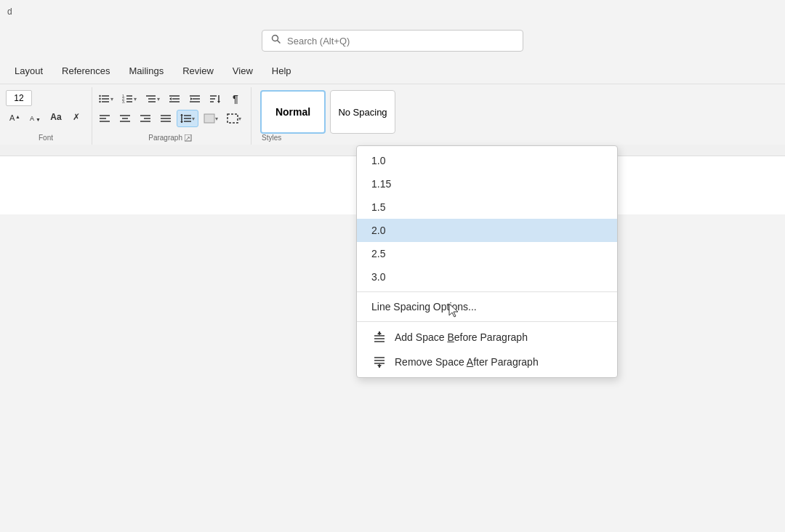 Image resolution: width=785 pixels, height=532 pixels. What do you see at coordinates (487, 262) in the screenshot?
I see `line-spacing-dropdown: 1.0 1.15 1.5 2.0 2.5 3.0 Line Spacing Op…` at bounding box center [487, 262].